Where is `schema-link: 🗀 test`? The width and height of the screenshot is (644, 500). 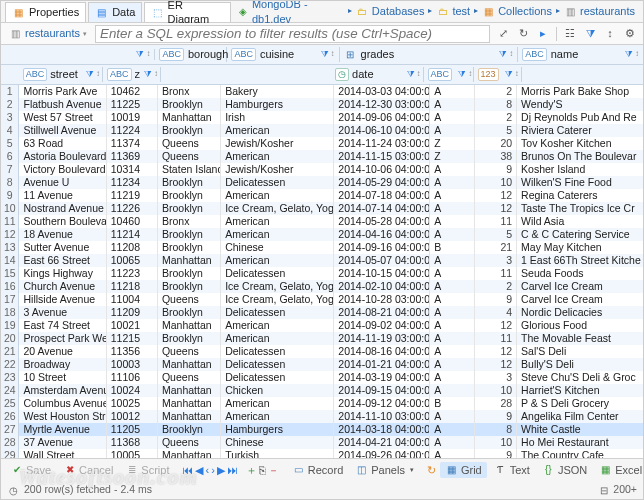
schema-link: 🗀 test is located at coordinates (453, 11).